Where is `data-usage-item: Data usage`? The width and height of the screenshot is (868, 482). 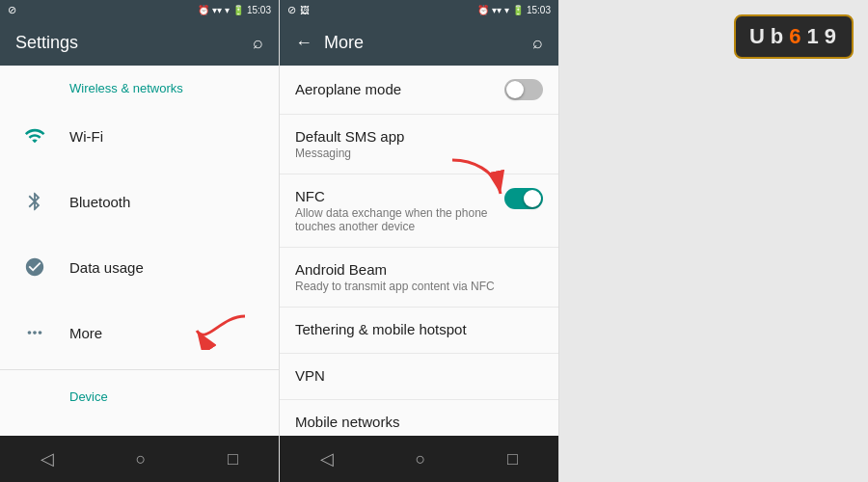 data-usage-item: Data usage is located at coordinates (139, 267).